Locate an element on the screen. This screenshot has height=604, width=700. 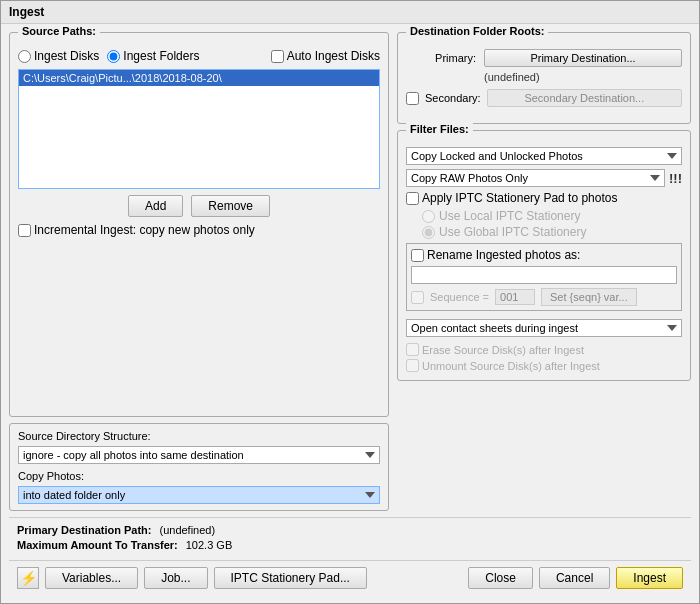
primary-path-value: (undefined) is located at coordinates (187, 530).